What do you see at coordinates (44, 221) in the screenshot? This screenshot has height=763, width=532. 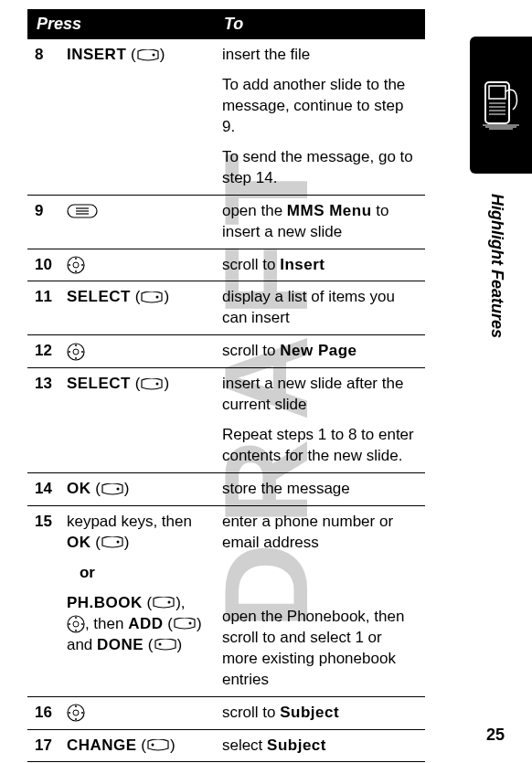 I see `step-number: 9` at bounding box center [44, 221].